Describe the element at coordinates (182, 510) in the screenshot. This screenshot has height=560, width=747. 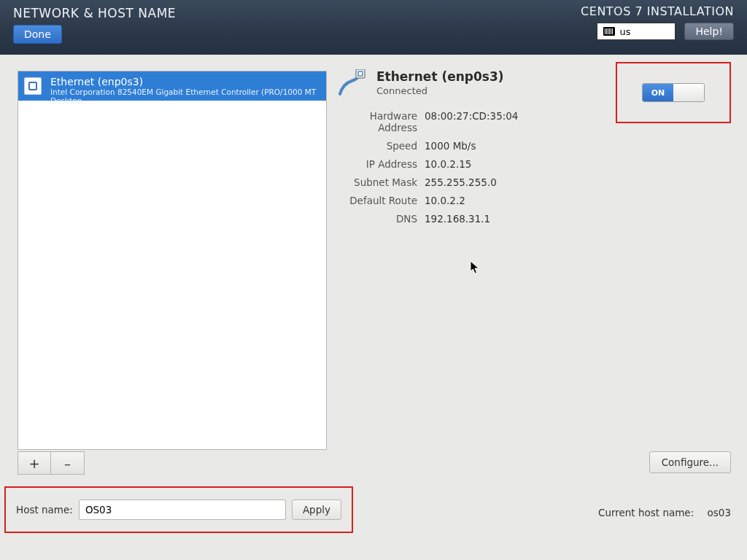
I see `hostname-input` at that location.